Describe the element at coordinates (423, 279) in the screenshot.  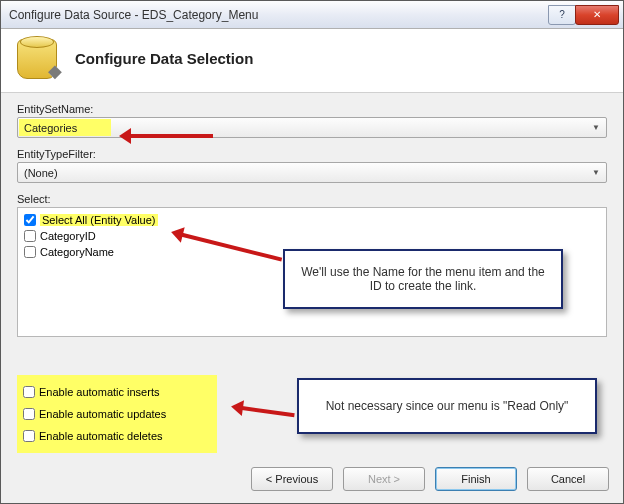
I see `annotation-callout: We'll use the Name for the menu item and…` at that location.